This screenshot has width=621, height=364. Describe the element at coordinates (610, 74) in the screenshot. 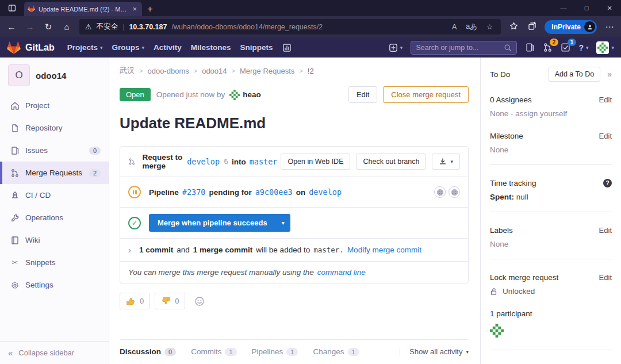

I see `collapse-right-sidebar-icon: »` at that location.